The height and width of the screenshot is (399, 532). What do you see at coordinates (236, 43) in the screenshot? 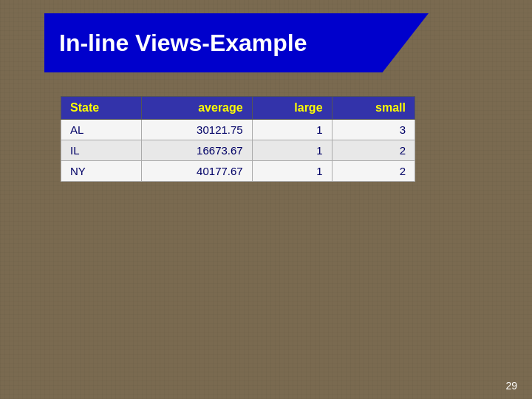
I see `title-banner: In-line Views-Example` at bounding box center [236, 43].